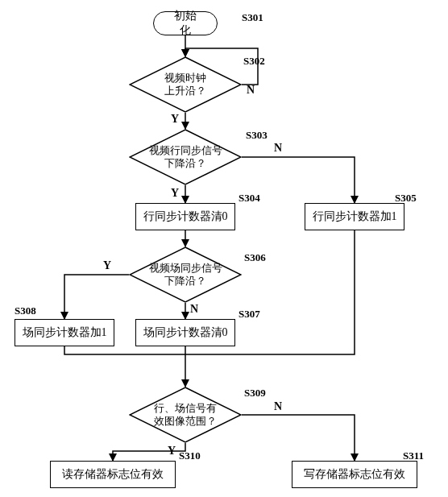  I want to click on branch-n-s302: N, so click(251, 90).